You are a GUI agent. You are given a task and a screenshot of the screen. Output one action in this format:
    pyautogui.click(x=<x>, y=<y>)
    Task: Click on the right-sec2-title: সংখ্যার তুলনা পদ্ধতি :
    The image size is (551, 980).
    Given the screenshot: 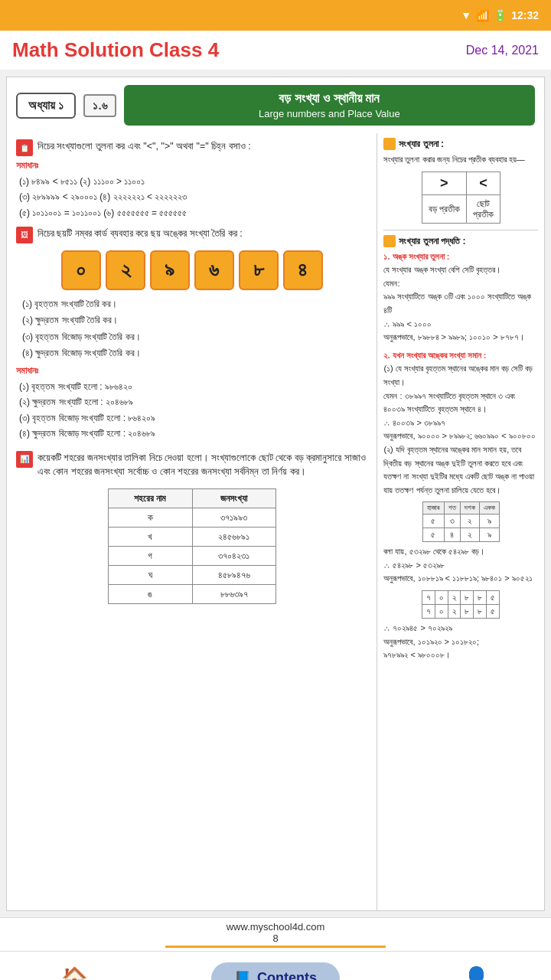 What is the action you would take?
    pyautogui.click(x=432, y=241)
    